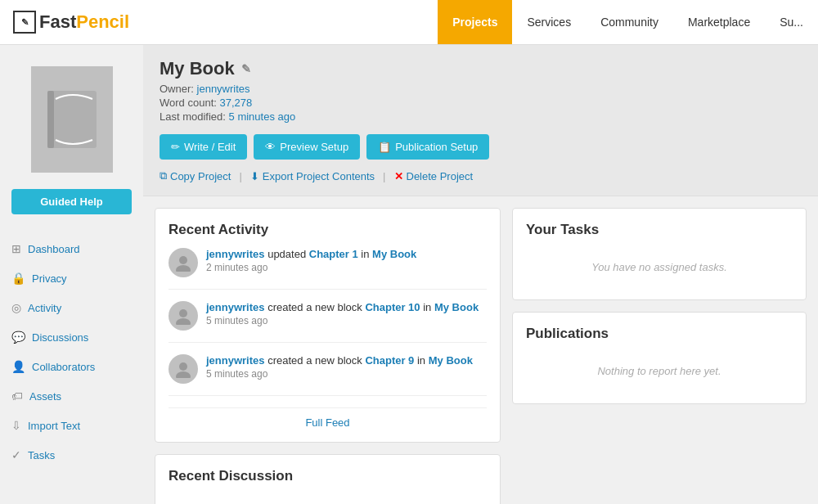 The width and height of the screenshot is (818, 504). Describe the element at coordinates (409, 23) in the screenshot. I see `header: ✎ FastPencil Projects Services Community…` at that location.